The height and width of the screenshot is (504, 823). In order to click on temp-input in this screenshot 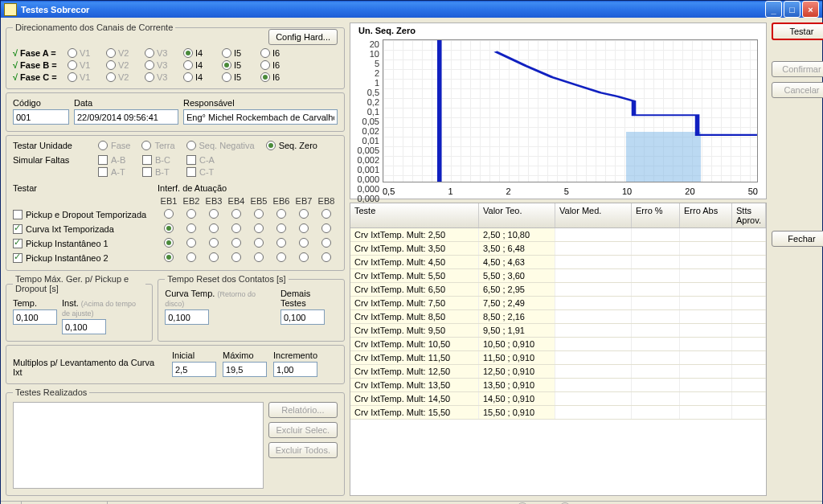, I will do `click(35, 317)`.